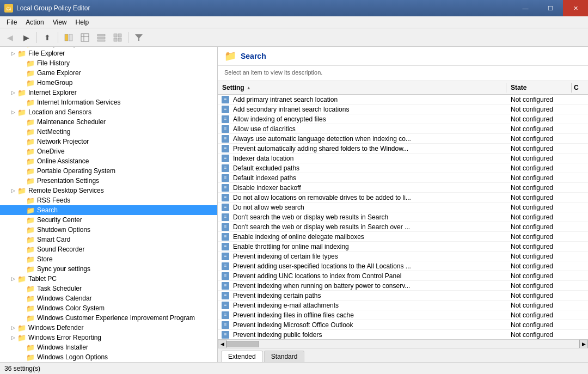  What do you see at coordinates (139, 38) in the screenshot?
I see `filter-button` at bounding box center [139, 38].